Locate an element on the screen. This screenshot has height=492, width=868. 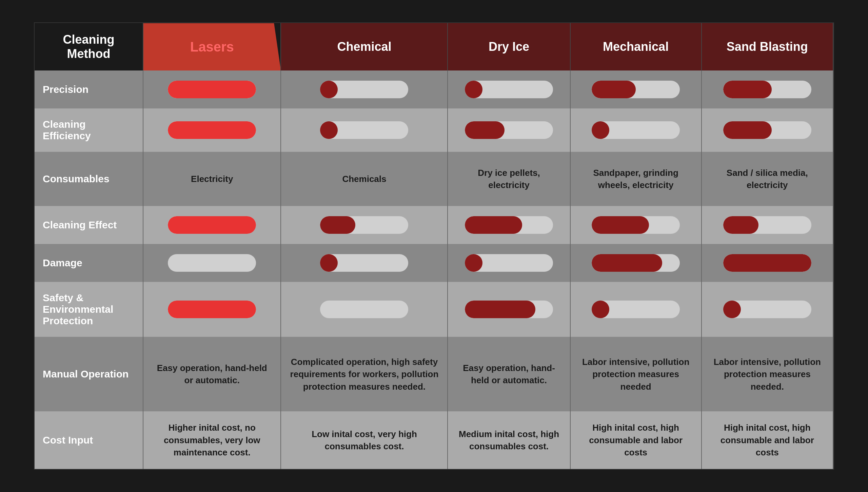
cell-damage-sandblasting is located at coordinates (767, 263).